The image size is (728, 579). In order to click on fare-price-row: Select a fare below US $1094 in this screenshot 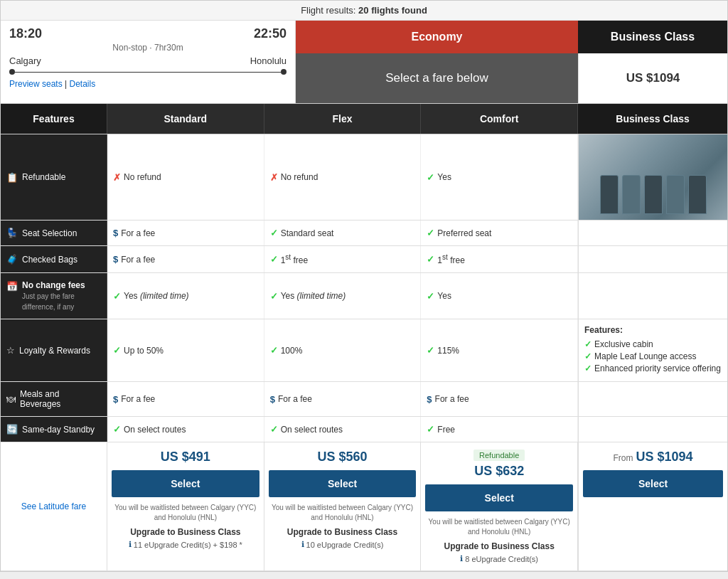, I will do `click(512, 78)`.